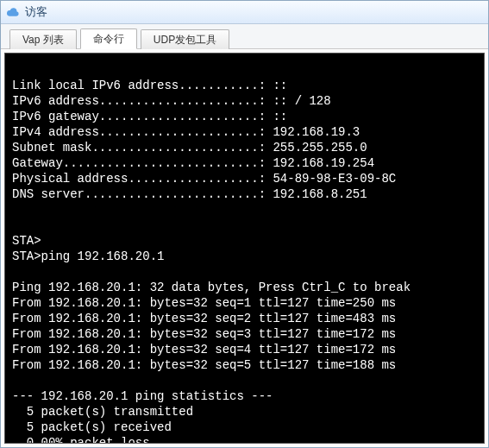 The width and height of the screenshot is (489, 448). What do you see at coordinates (245, 148) in the screenshot?
I see `terminal-line: Subnet mask.......................: 255.…` at bounding box center [245, 148].